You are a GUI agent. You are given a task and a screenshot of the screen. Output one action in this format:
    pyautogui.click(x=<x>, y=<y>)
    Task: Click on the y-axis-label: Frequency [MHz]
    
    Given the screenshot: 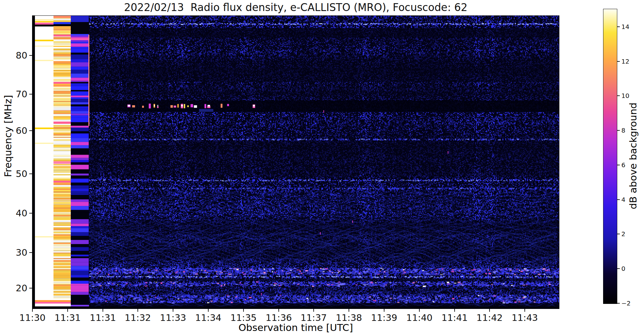 What is the action you would take?
    pyautogui.click(x=8, y=136)
    